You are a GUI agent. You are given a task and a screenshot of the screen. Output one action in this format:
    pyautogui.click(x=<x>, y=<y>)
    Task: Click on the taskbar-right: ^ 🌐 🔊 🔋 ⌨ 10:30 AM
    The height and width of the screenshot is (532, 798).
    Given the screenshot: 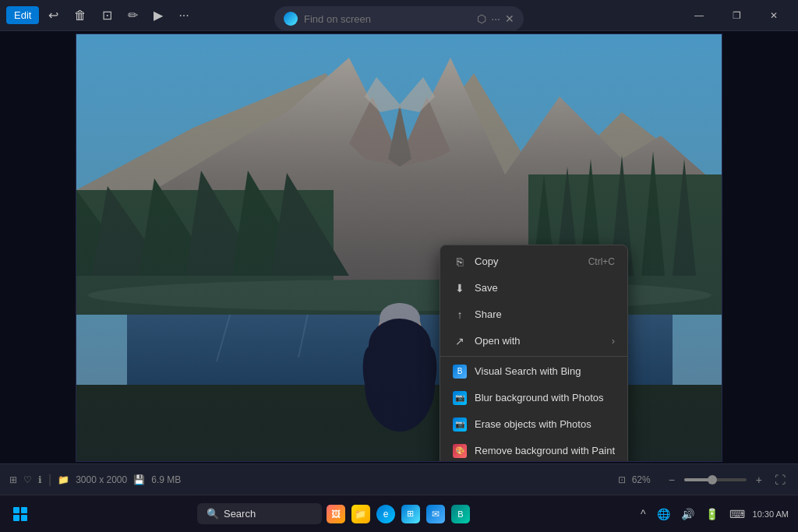 What is the action you would take?
    pyautogui.click(x=713, y=514)
    